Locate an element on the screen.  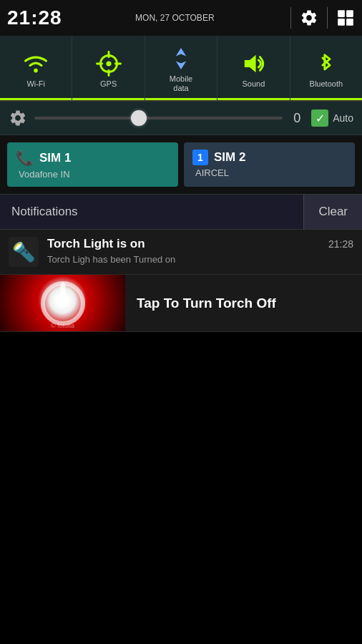
torch-banner: © fotolia Tap To Turn Torch Off is located at coordinates (181, 303).